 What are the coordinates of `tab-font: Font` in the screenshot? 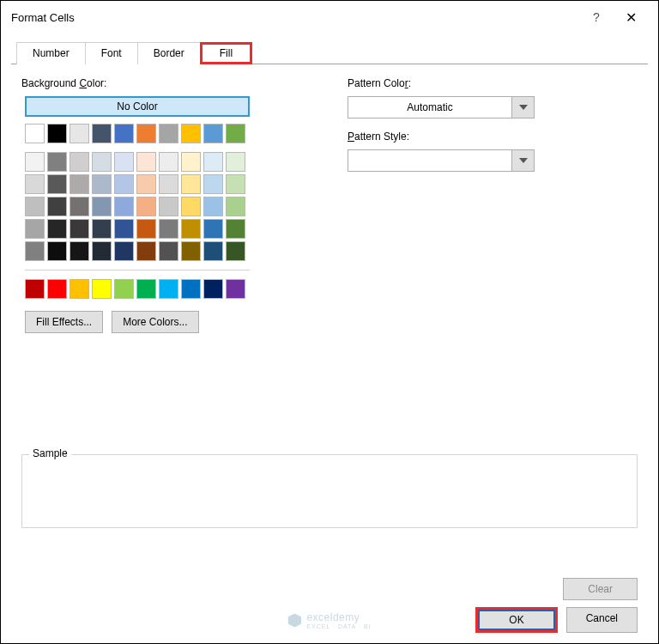 It's located at (112, 53).